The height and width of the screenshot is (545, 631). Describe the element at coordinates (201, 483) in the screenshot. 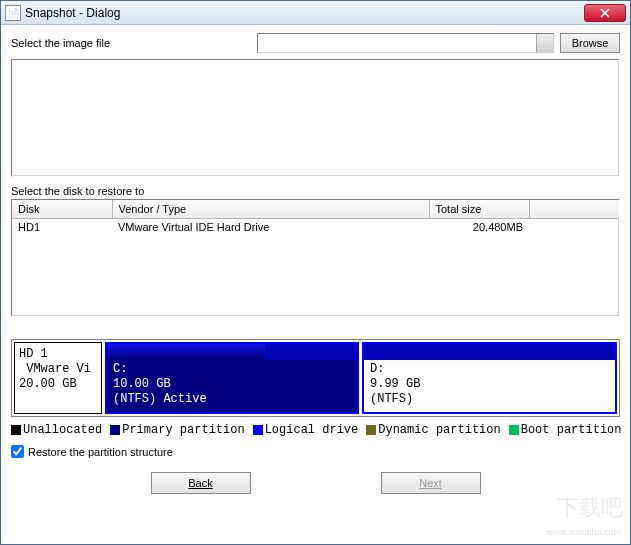

I see `back-button: Back` at that location.